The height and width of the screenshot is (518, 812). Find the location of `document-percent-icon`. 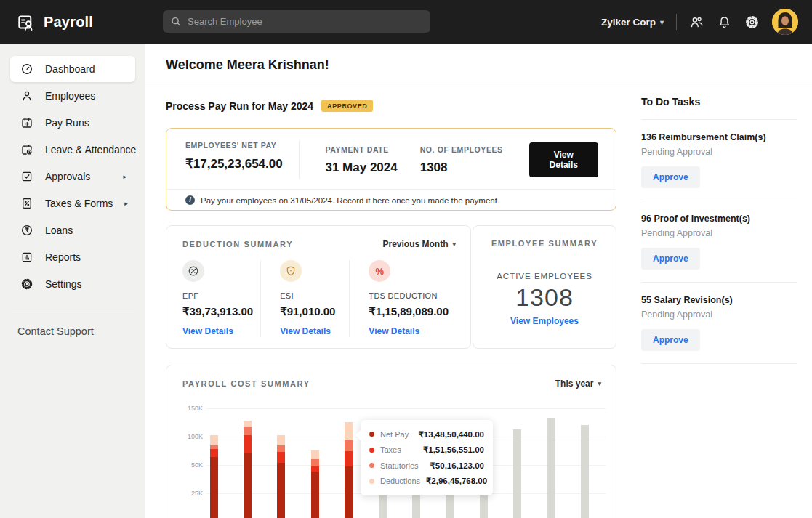

document-percent-icon is located at coordinates (27, 203).